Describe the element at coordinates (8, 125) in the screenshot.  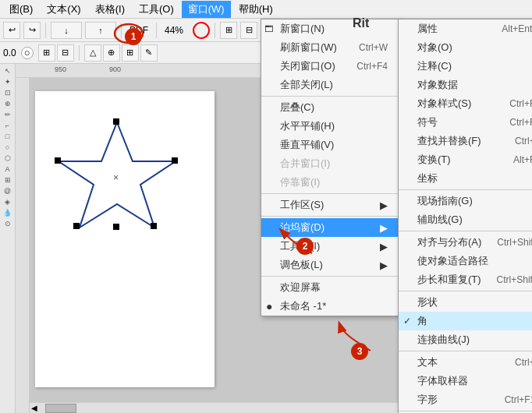
I see `tool-smart: ⌐` at that location.